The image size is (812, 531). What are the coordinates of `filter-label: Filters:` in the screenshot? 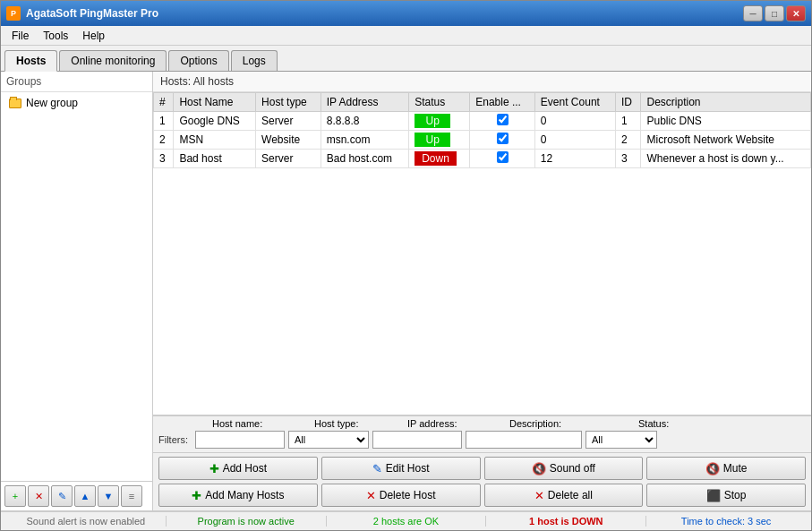 It's located at (174, 440).